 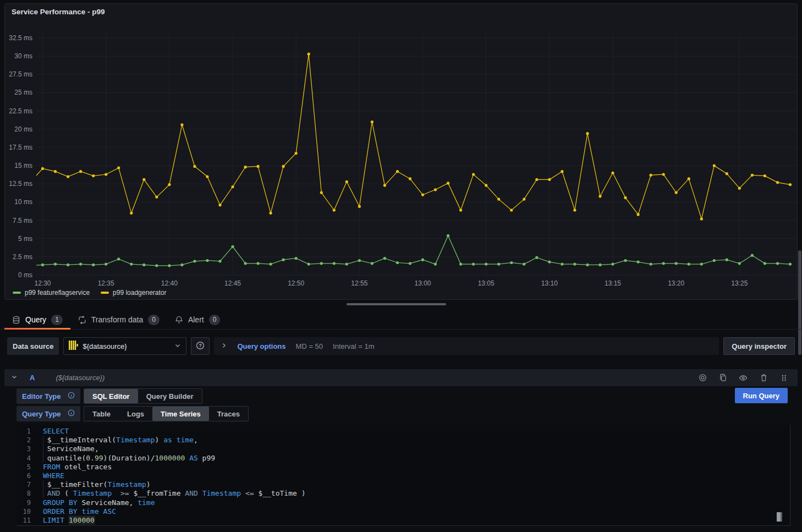 What do you see at coordinates (763, 377) in the screenshot?
I see `delete-query-trash-icon` at bounding box center [763, 377].